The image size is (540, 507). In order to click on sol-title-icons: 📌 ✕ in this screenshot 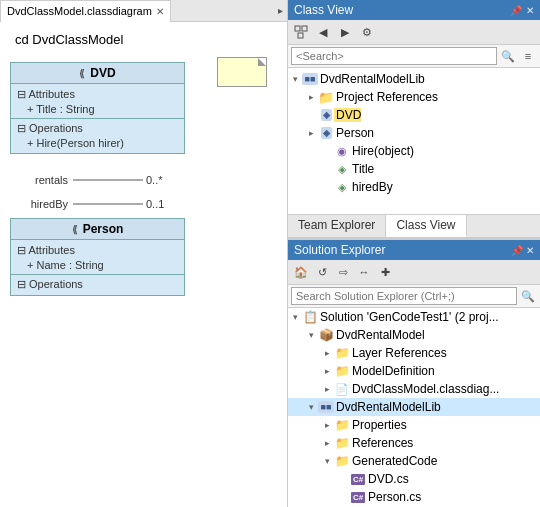, I will do `click(522, 250)`.